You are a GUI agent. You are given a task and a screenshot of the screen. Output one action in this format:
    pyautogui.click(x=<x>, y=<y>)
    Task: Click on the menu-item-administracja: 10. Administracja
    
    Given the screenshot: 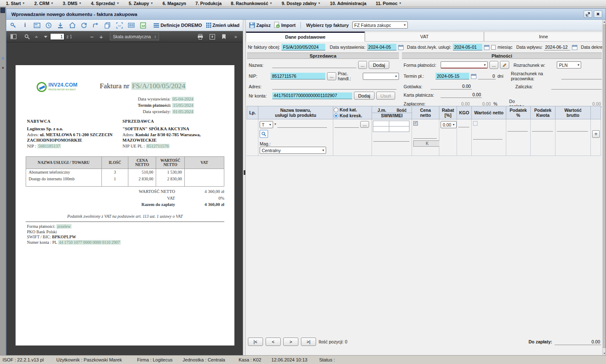 What is the action you would take?
    pyautogui.click(x=348, y=3)
    